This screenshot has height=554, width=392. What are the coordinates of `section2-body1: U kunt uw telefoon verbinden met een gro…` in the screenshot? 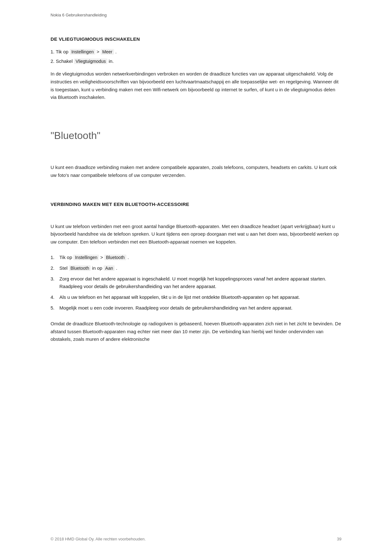 It's located at (196, 234).